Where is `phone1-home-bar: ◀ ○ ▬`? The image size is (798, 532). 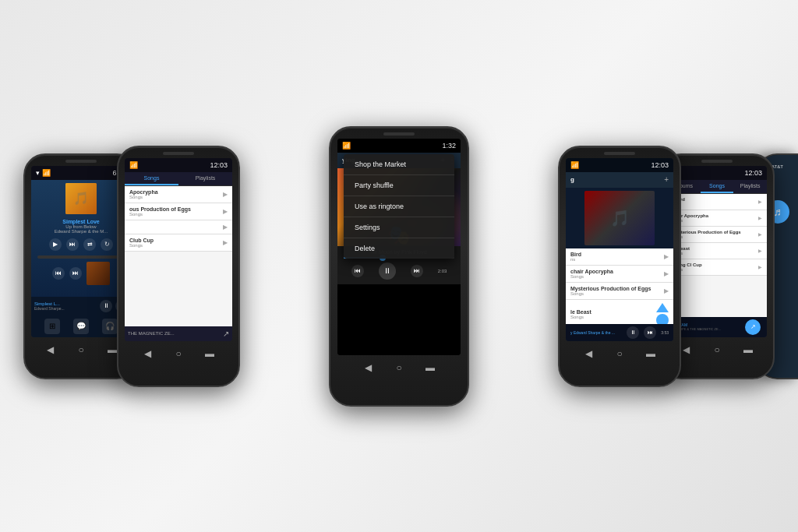 phone1-home-bar: ◀ ○ ▬ is located at coordinates (81, 351).